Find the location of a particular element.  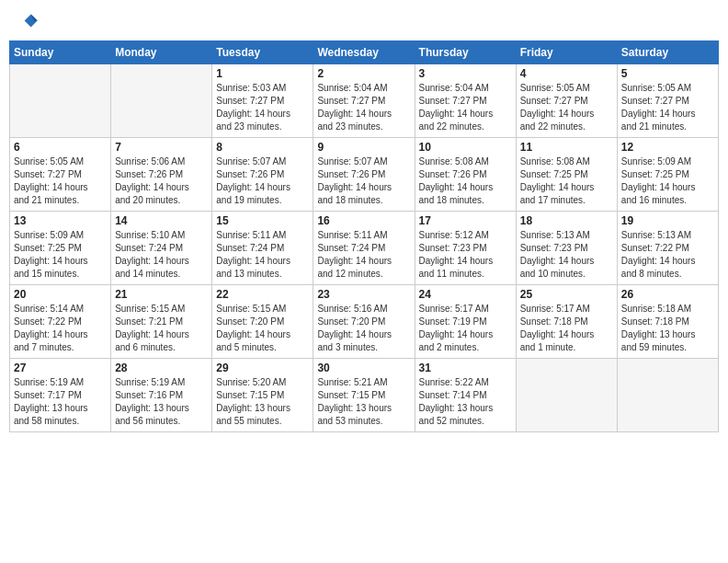

day-number: 6 is located at coordinates (61, 147).